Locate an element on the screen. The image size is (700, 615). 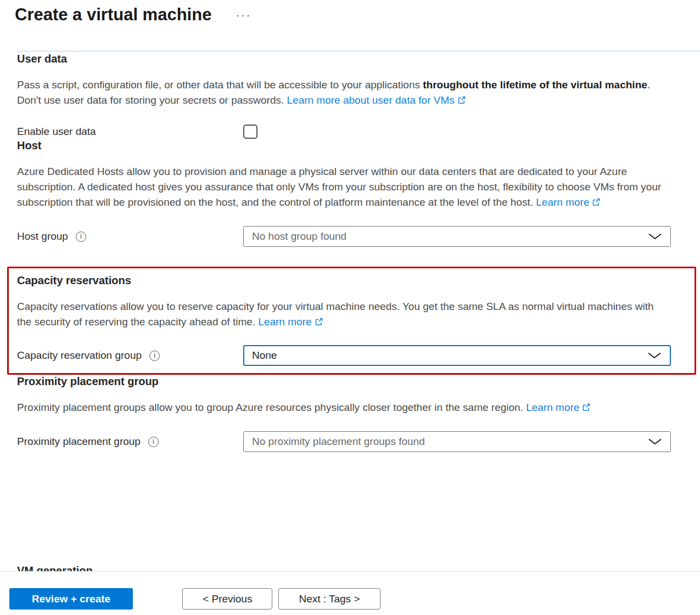
enable-user-data-row: Enable user data is located at coordinates (344, 132).